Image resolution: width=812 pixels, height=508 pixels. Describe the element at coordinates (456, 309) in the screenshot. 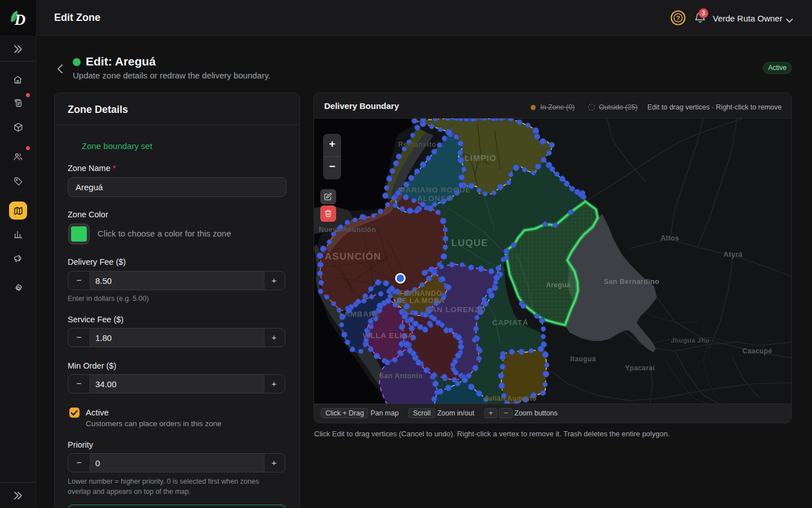

I see `svg-text: SAN LORENZO` at that location.